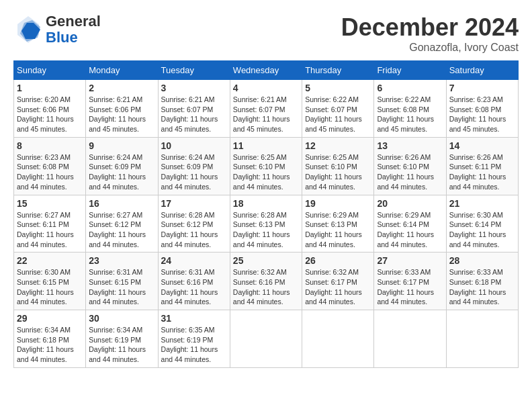 Image resolution: width=532 pixels, height=411 pixels. What do you see at coordinates (410, 166) in the screenshot?
I see `day-cell-13: 13 Sunrise: 6:26 AM Sunset: 6:10 PM Dayl…` at bounding box center [410, 166].